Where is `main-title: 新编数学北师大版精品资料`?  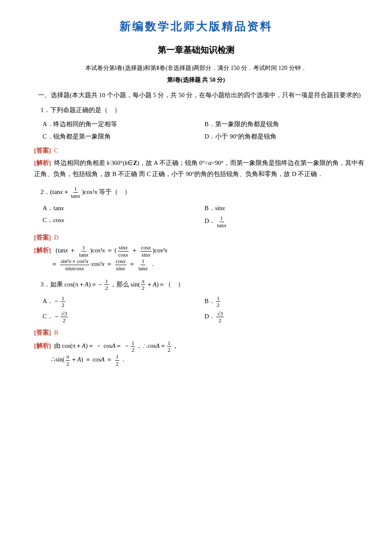
main-title: 新编数学北师大版精品资料 is located at coordinates (196, 26).